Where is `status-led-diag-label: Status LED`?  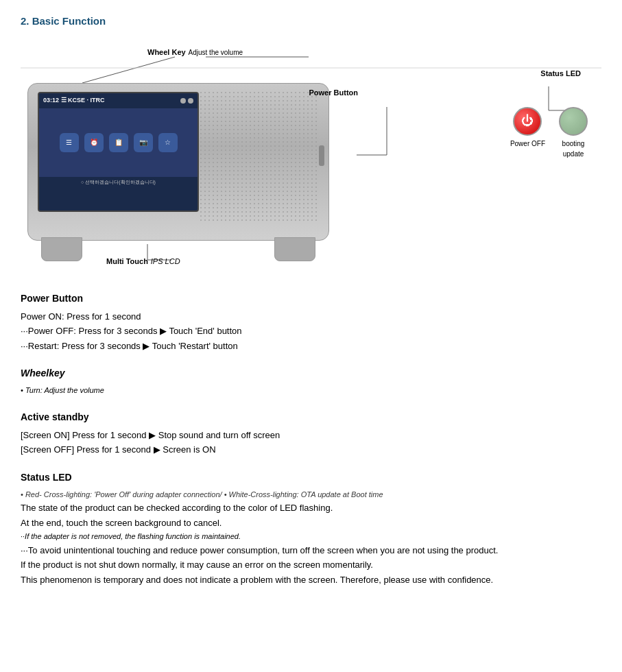 status-led-diag-label: Status LED is located at coordinates (561, 74).